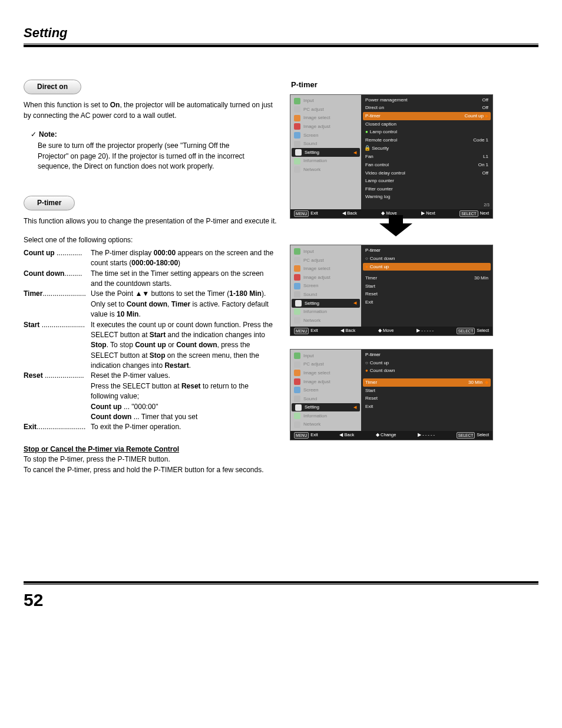  Describe the element at coordinates (427, 140) in the screenshot. I see `osd-menu-row: Remote controlCode 1` at that location.